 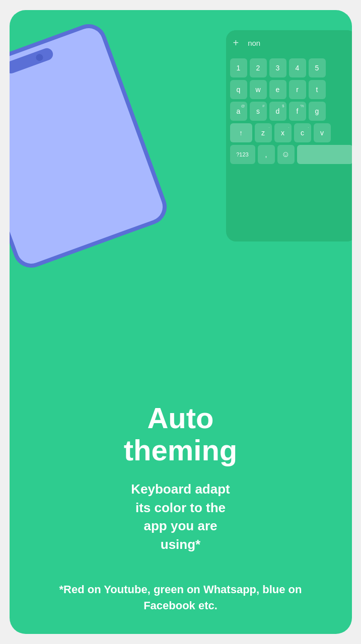 I want to click on key-d: d$, so click(x=278, y=111).